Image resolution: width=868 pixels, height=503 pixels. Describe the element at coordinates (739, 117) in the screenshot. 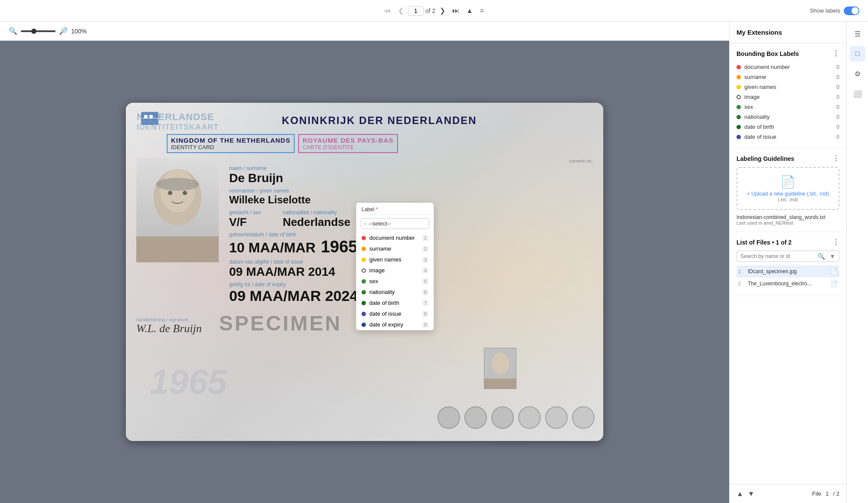

I see `dot-nat-panel` at that location.